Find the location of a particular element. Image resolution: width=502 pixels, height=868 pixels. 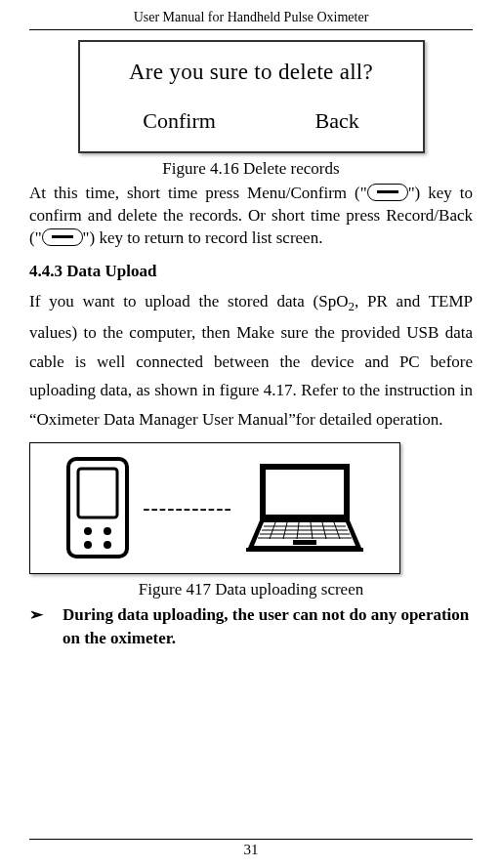

figure-data-upload: ----------- is located at coordinates (215, 508).